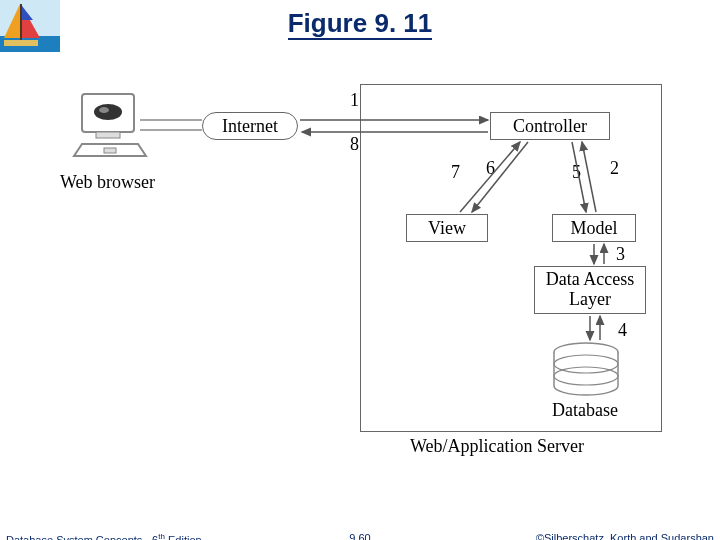 This screenshot has height=540, width=720. Describe the element at coordinates (625, 536) in the screenshot. I see `footer-copyright: ©Silberschatz, Korth and Sudarshan` at that location.